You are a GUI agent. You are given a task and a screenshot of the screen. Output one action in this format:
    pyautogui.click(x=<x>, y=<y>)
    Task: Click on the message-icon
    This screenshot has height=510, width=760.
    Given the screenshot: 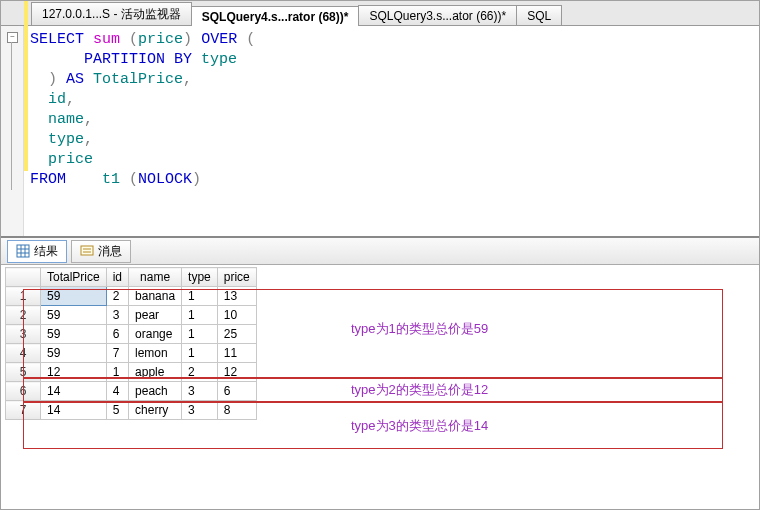 What is the action you would take?
    pyautogui.click(x=87, y=251)
    